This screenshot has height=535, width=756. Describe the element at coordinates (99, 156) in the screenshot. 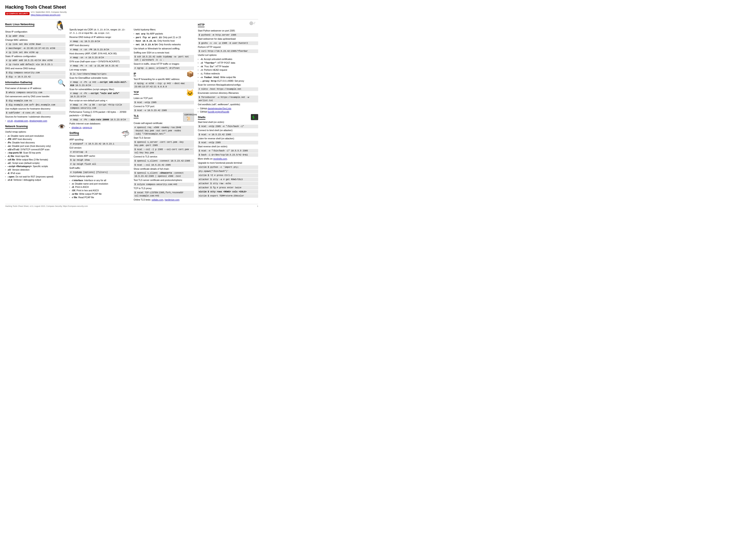

I see `show-del-arp-label: Show / delete ARP cache:` at that location.